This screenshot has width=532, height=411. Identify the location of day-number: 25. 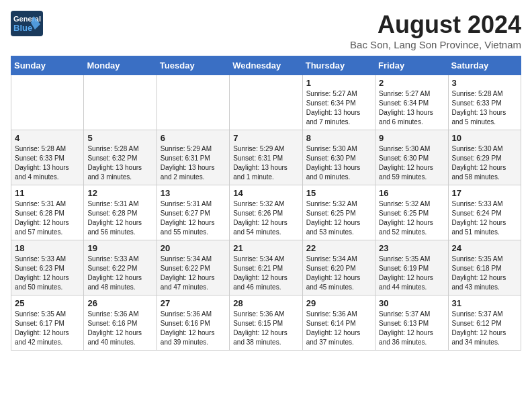
(47, 304).